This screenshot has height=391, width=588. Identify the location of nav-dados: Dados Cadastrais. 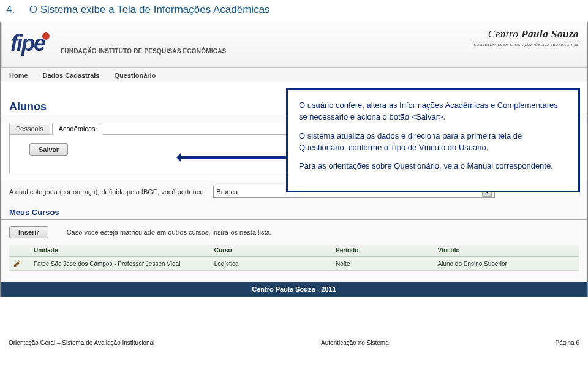
(71, 75).